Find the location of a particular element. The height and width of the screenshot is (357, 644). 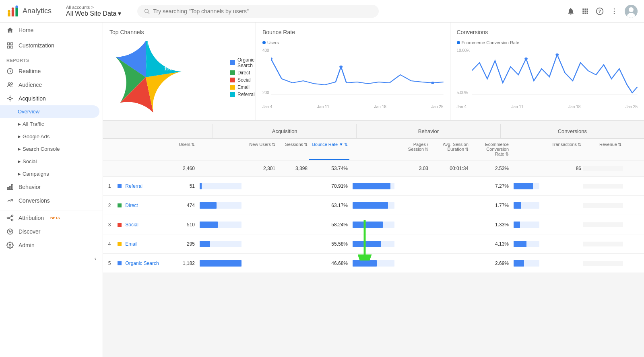

col-users-header: Users⇅ is located at coordinates (184, 150).